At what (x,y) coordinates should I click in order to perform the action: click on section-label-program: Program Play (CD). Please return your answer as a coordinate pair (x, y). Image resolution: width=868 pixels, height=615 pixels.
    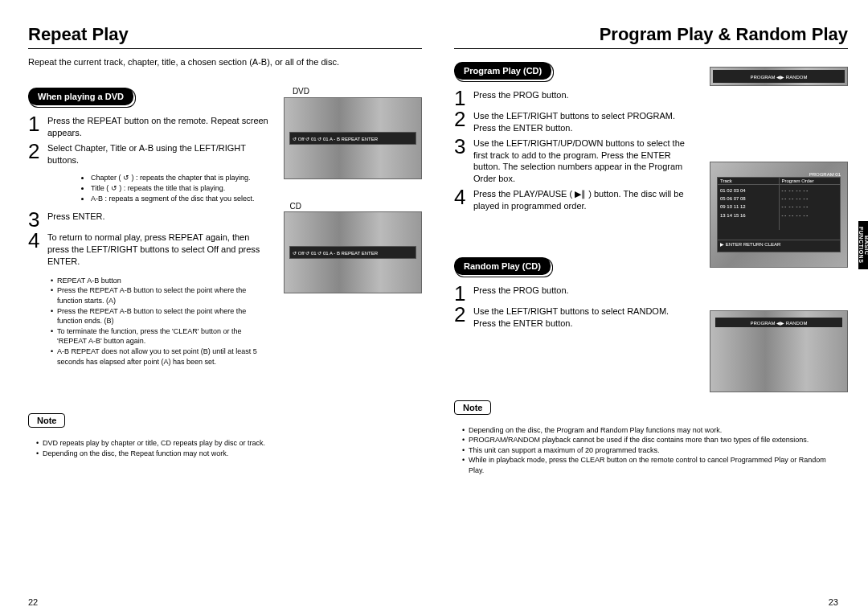
    Looking at the image, I should click on (503, 71).